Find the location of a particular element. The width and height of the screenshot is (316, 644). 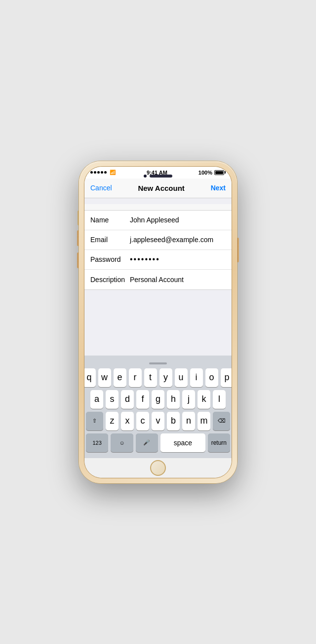

key-q: q is located at coordinates (90, 378).